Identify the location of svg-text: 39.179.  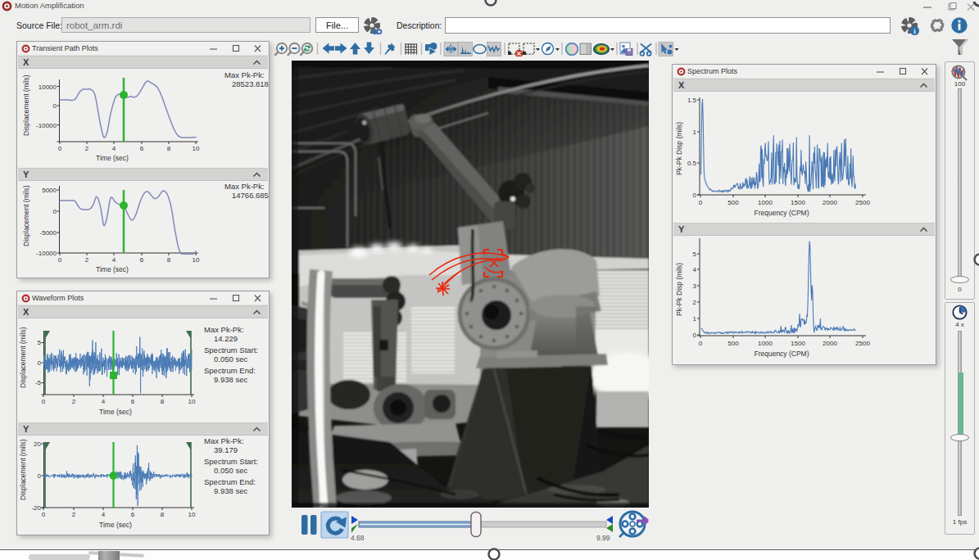
(226, 450).